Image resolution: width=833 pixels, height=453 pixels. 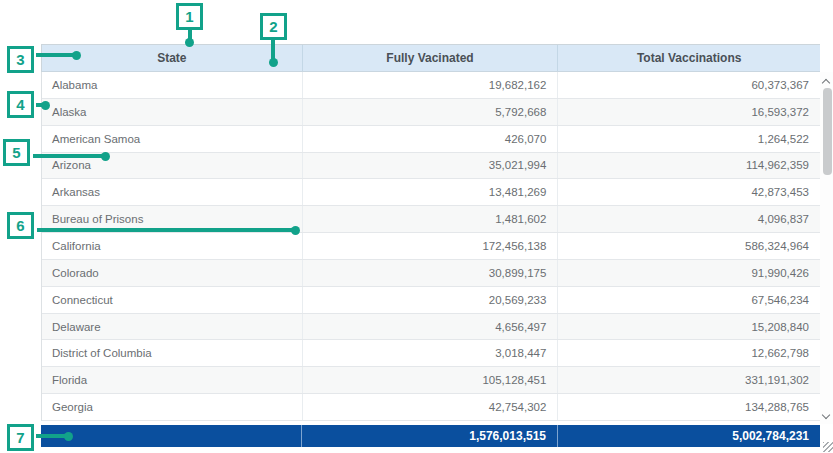 I want to click on callout-6: 6, so click(x=20, y=226).